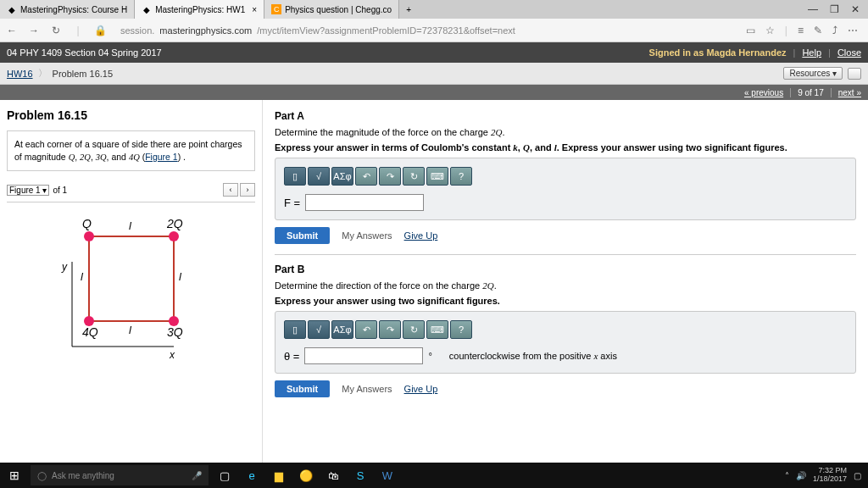  What do you see at coordinates (854, 74) in the screenshot?
I see `print-button` at bounding box center [854, 74].